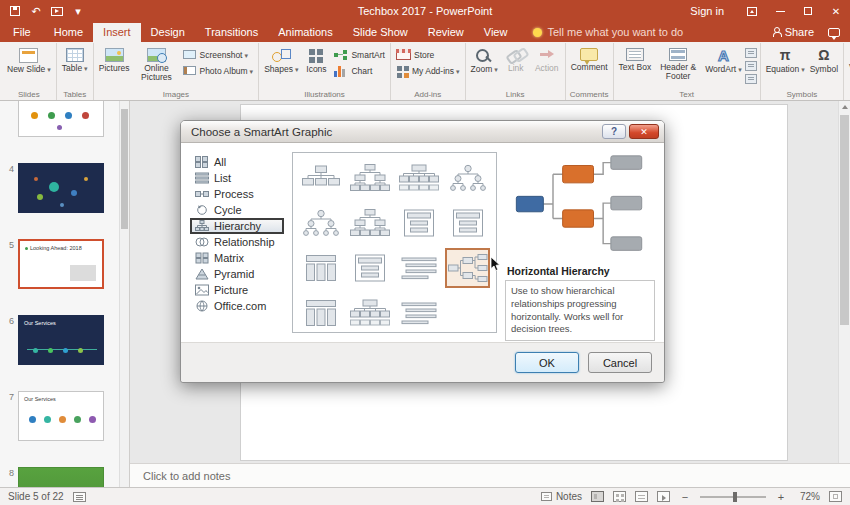 This screenshot has width=850, height=505. Describe the element at coordinates (281, 60) in the screenshot. I see `shapes-button: Shapes` at that location.